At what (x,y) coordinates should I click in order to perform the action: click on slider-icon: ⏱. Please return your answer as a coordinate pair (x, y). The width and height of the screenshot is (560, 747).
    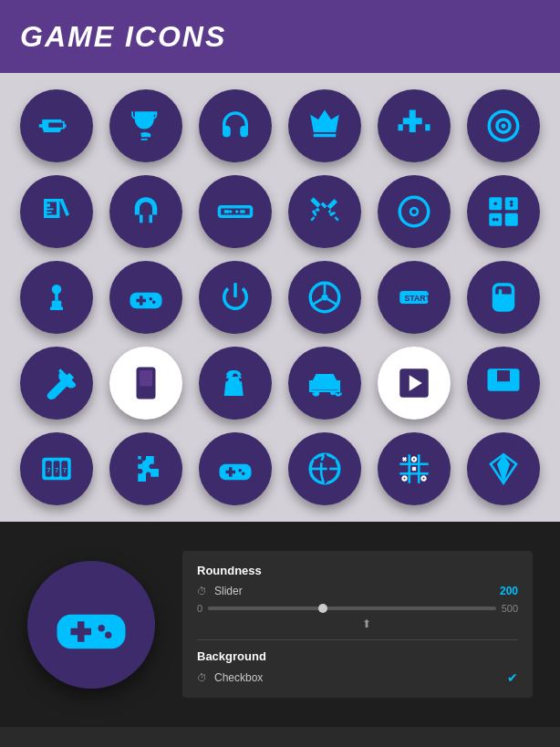
    Looking at the image, I should click on (202, 591).